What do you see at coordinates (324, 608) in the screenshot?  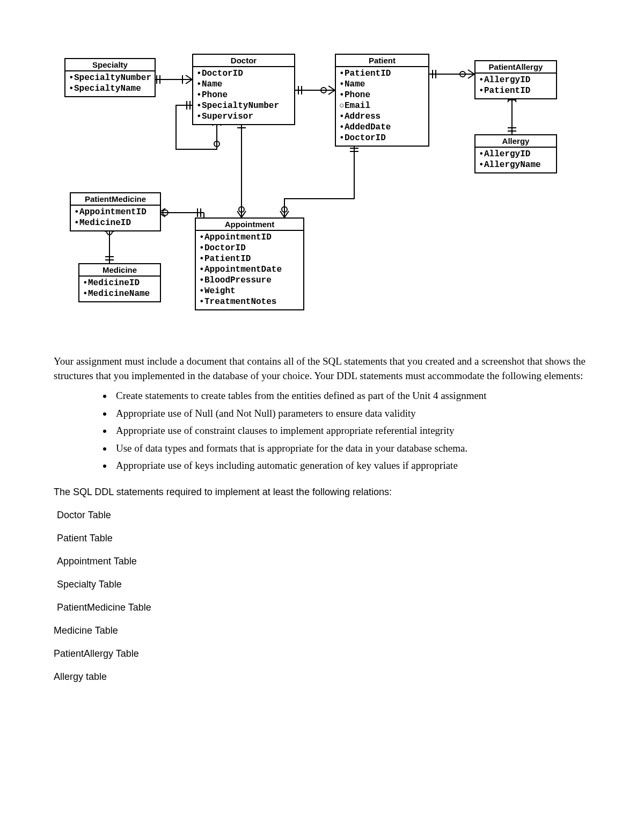 I see `table-label: PatientMedicine Table` at bounding box center [324, 608].